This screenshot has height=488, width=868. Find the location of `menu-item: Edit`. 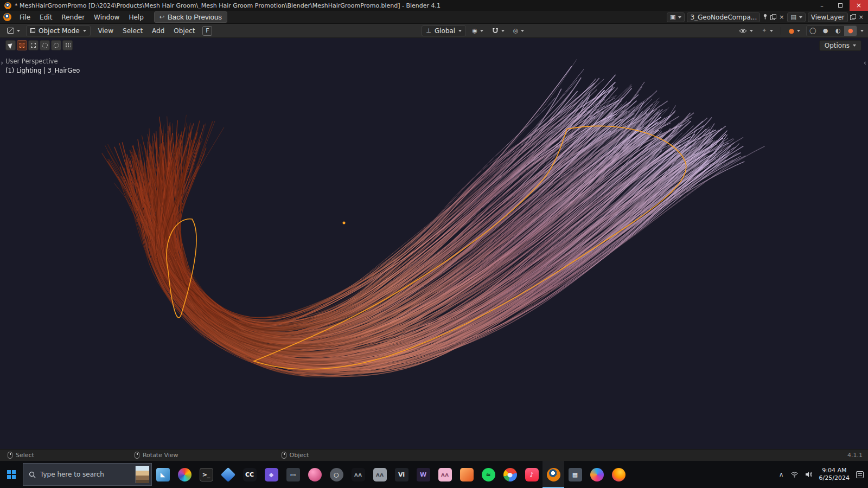

menu-item: Edit is located at coordinates (46, 17).